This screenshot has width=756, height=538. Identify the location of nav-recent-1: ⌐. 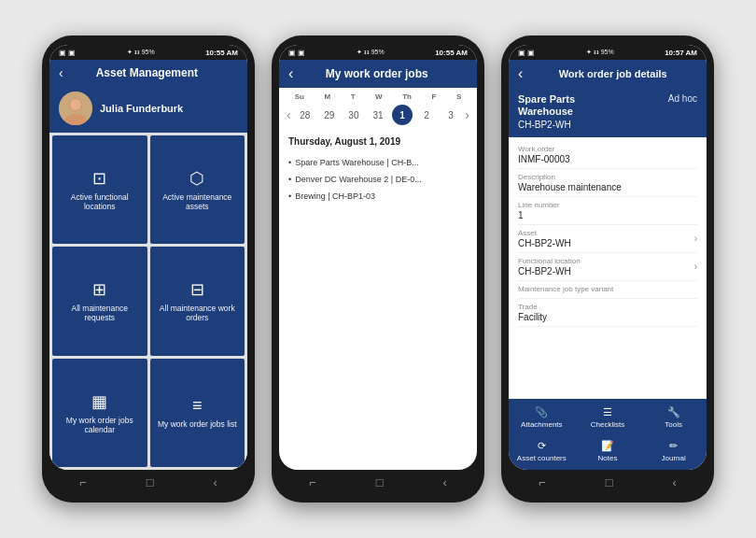
(83, 482).